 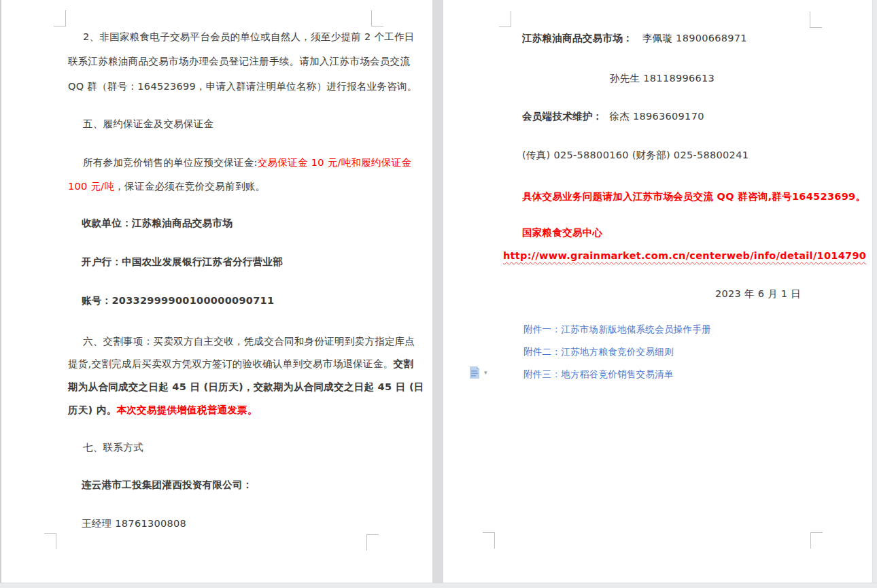 I want to click on page-gap, so click(x=438, y=291).